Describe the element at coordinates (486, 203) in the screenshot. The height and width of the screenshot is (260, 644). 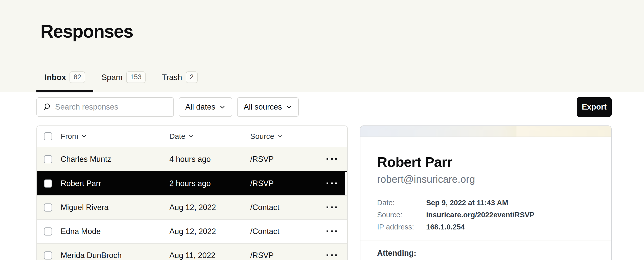
I see `detail-field-date: Date: Sep 9, 2022 at 11:43 AM` at that location.